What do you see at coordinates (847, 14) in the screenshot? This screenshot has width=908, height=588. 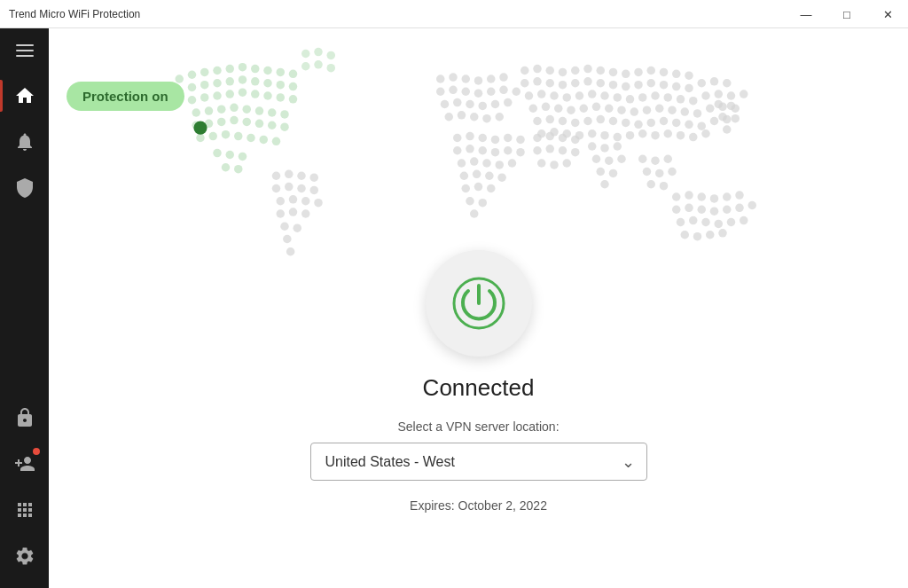 I see `window-controls: — □ ✕` at bounding box center [847, 14].